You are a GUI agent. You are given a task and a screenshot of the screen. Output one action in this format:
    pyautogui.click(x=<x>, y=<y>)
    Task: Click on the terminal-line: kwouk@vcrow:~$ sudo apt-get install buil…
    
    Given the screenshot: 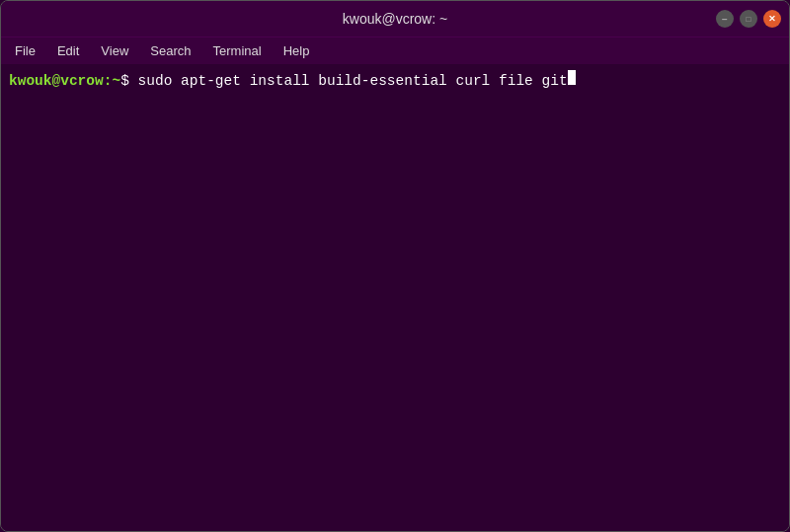 What is the action you would take?
    pyautogui.click(x=395, y=81)
    